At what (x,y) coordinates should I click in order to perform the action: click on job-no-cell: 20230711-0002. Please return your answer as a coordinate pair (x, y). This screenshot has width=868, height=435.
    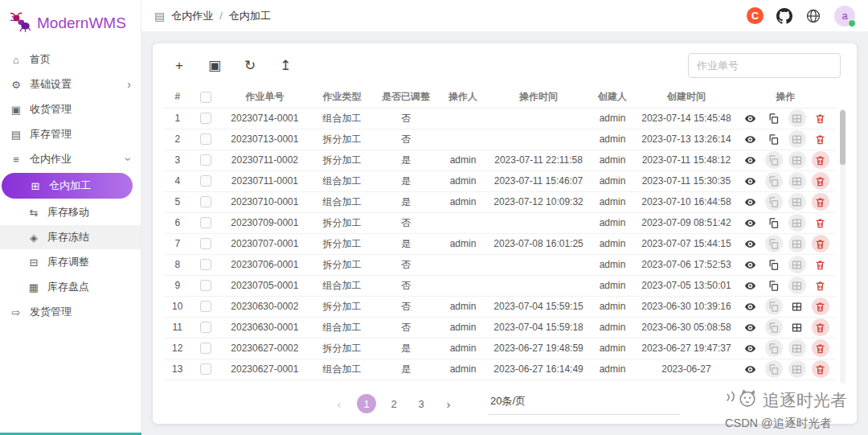
    Looking at the image, I should click on (265, 160).